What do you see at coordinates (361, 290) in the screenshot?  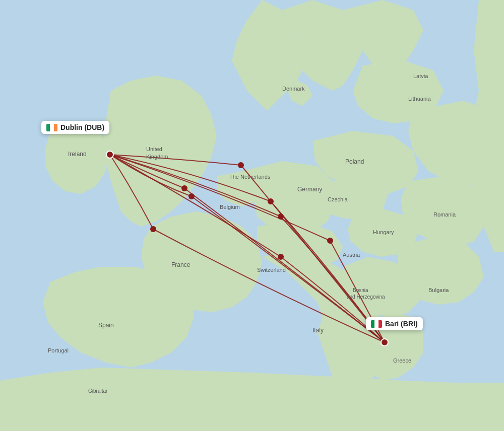 I see `label-bosnia: Bosnia` at bounding box center [361, 290].